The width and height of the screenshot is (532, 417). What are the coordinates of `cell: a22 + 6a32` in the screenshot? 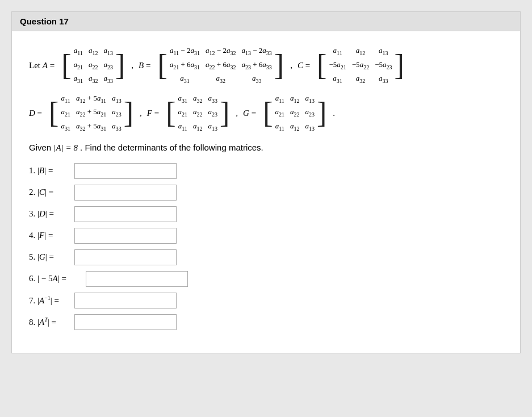 It's located at (220, 66).